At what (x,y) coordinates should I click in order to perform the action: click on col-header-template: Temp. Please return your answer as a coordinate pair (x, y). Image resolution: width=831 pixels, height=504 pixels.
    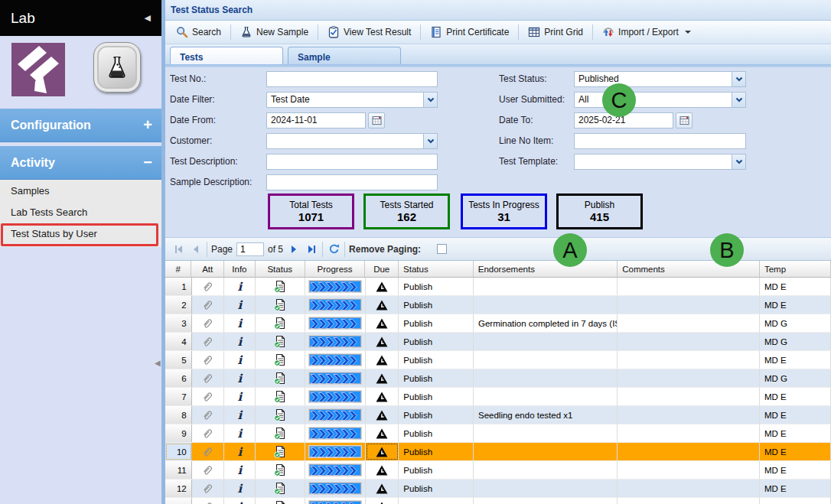
    Looking at the image, I should click on (796, 269).